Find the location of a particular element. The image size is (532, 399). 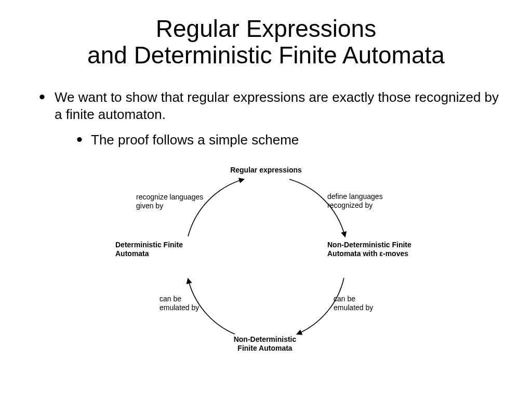

node-nfa-epsilon: Non-Deterministic Finite Automata with ε… is located at coordinates (384, 249).